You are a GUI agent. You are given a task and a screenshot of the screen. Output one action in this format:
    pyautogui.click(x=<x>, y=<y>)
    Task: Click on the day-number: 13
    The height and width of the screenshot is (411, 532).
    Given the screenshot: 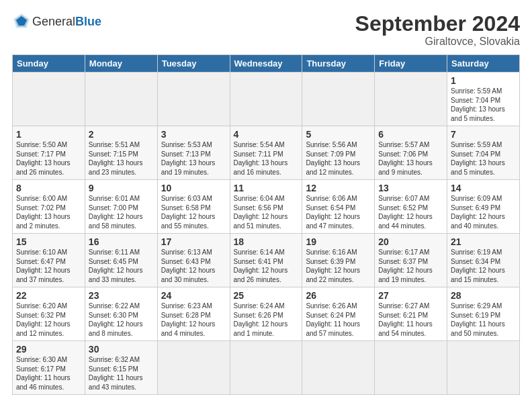 What is the action you would take?
    pyautogui.click(x=411, y=188)
    